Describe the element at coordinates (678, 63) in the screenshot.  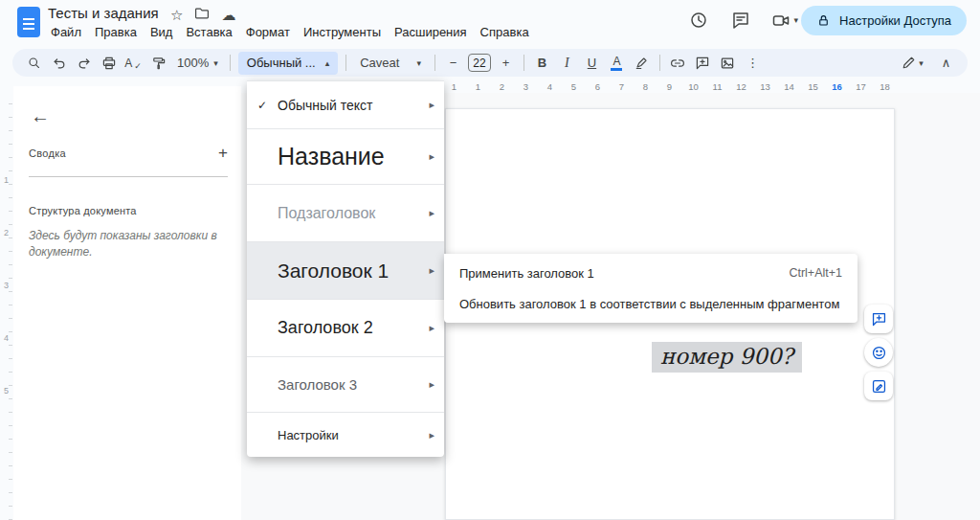
I see `insert-link-icon` at that location.